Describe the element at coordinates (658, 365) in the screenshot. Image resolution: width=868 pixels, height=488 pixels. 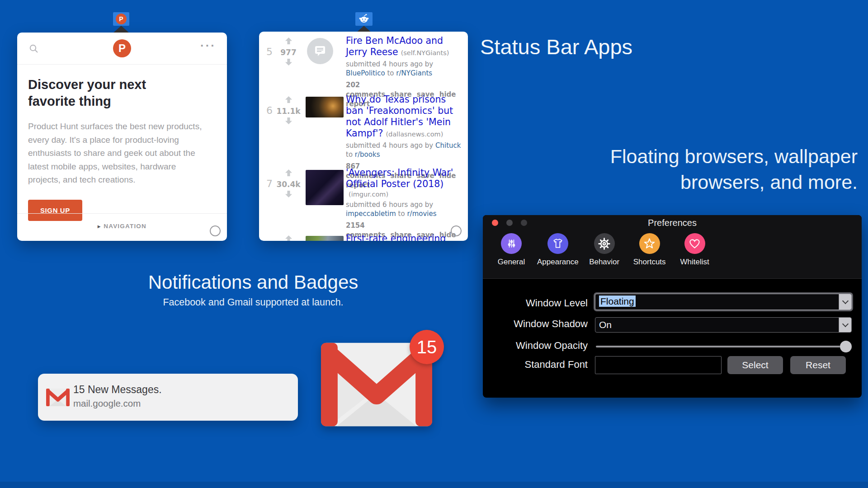
I see `standard-font-field` at that location.